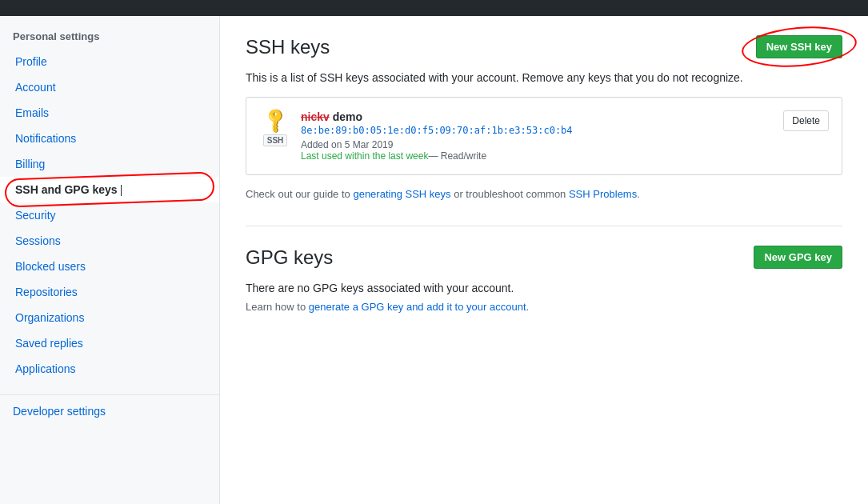 This screenshot has height=504, width=868. Describe the element at coordinates (110, 266) in the screenshot. I see `sidebar-link-blocked-users: Blocked users` at that location.